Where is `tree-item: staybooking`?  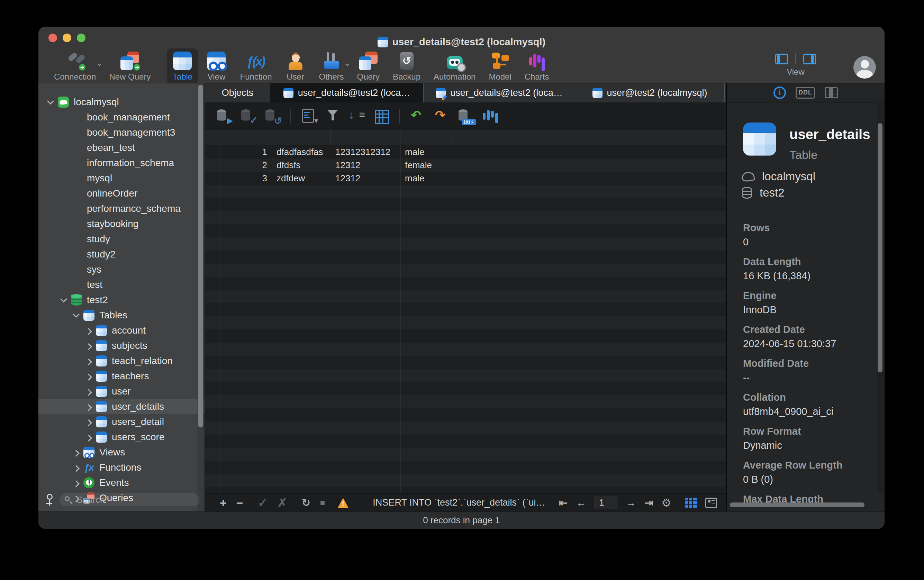 tree-item: staybooking is located at coordinates (121, 224).